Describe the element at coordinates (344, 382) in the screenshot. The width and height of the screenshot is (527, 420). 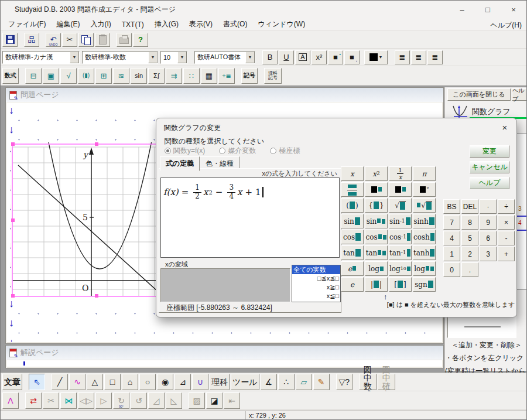
I see `filter-tool: ▽?` at that location.